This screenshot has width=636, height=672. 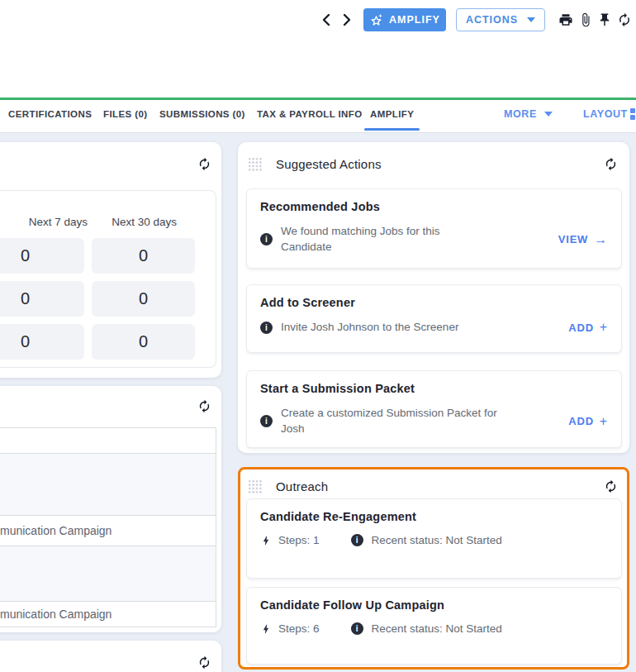 I want to click on outreach-campaign-card: Candidate Re-Engagement Steps: 1 i Recen…, so click(x=434, y=539).